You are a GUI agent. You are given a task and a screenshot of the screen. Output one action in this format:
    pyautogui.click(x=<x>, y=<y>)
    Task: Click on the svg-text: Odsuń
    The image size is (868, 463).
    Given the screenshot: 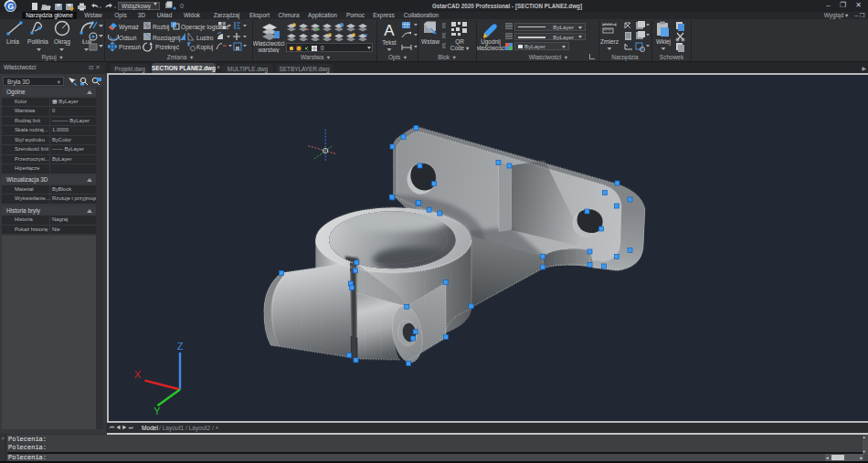 What is the action you would take?
    pyautogui.click(x=128, y=38)
    